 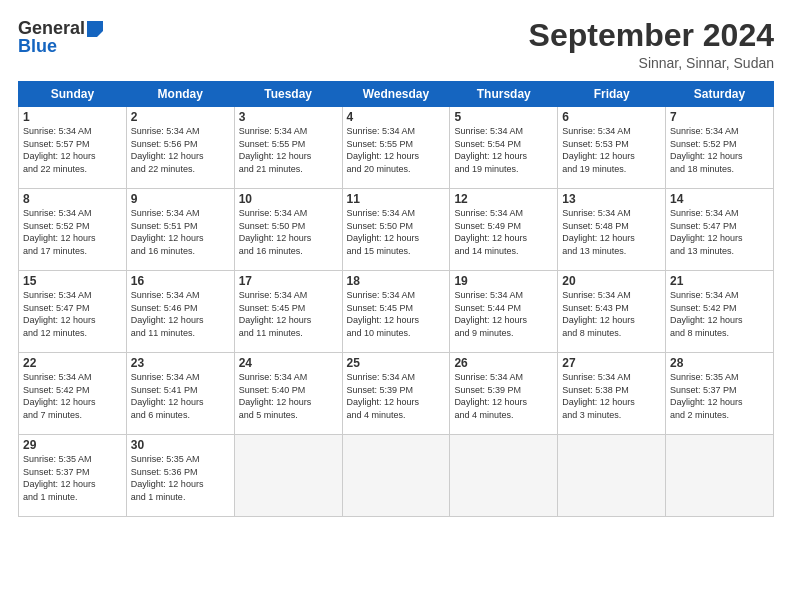 I want to click on day-18: 18 Sunrise: 5:34 AMSunset: 5:45 PMDaylig…, so click(x=396, y=312).